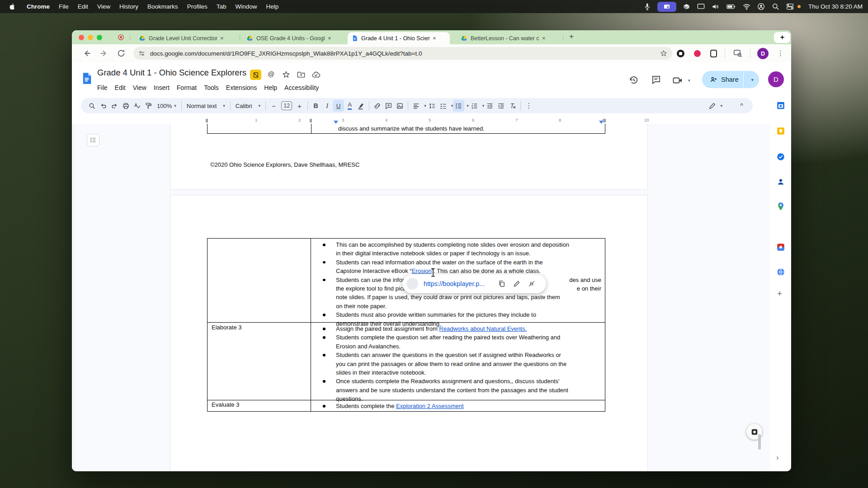 This screenshot has height=488, width=868. What do you see at coordinates (115, 106) in the screenshot?
I see `redo-button` at bounding box center [115, 106].